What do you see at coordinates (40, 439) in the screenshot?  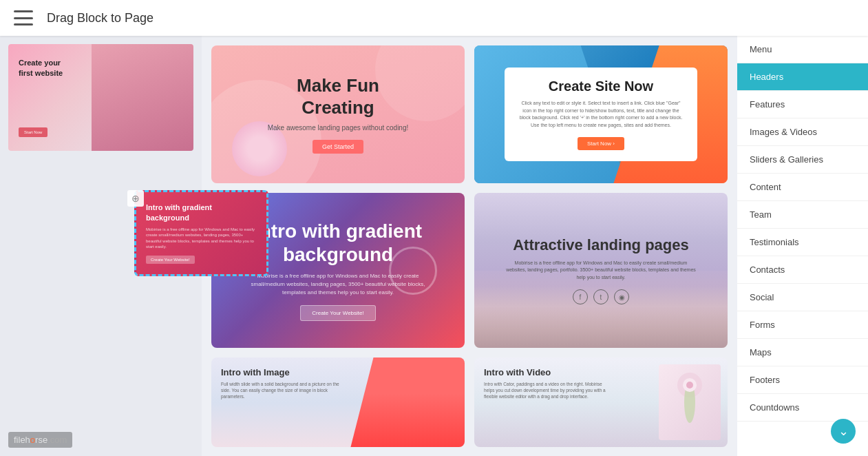 I see `watermark: filehorse.com` at bounding box center [40, 439].